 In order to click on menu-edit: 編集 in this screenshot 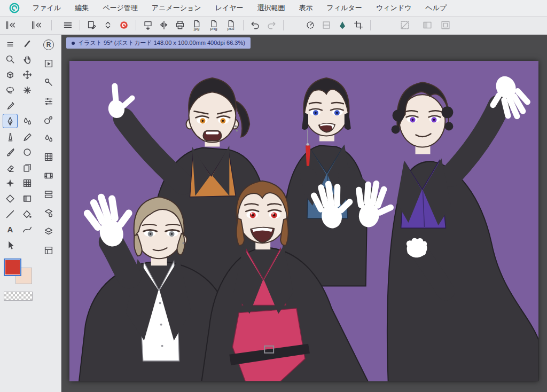, I will do `click(82, 8)`.